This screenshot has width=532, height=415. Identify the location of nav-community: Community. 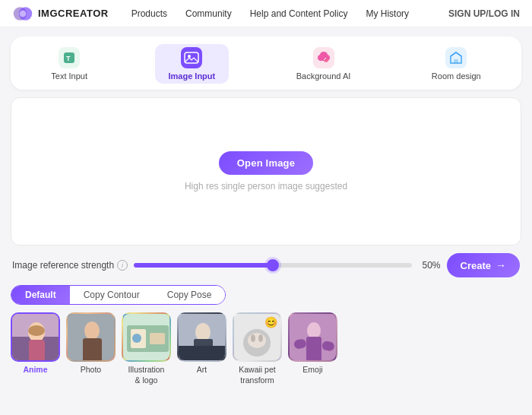
(208, 14).